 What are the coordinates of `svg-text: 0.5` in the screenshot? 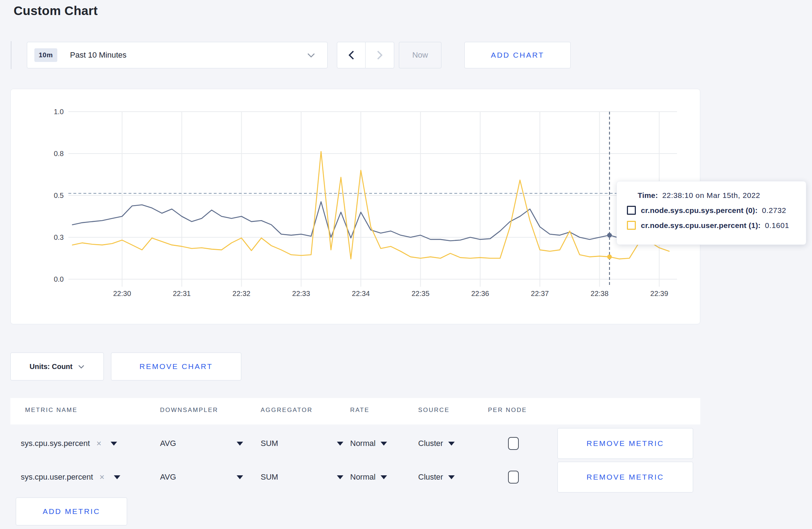 It's located at (59, 195).